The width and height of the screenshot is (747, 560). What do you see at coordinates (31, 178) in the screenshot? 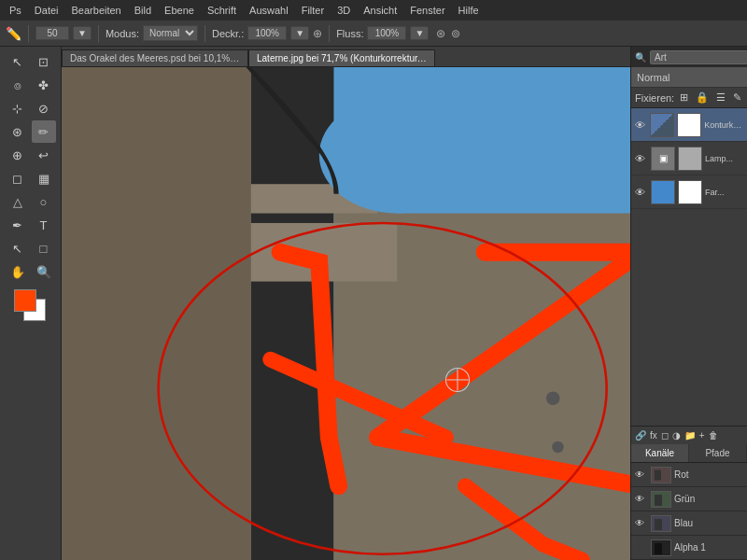
I see `tool-row-6: ◻ ▦` at bounding box center [31, 178].